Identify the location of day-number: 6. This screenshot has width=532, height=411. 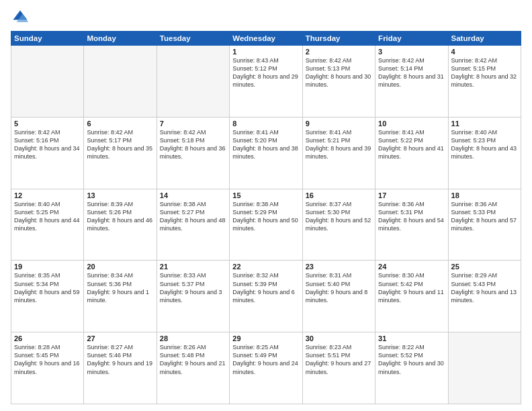
(120, 124).